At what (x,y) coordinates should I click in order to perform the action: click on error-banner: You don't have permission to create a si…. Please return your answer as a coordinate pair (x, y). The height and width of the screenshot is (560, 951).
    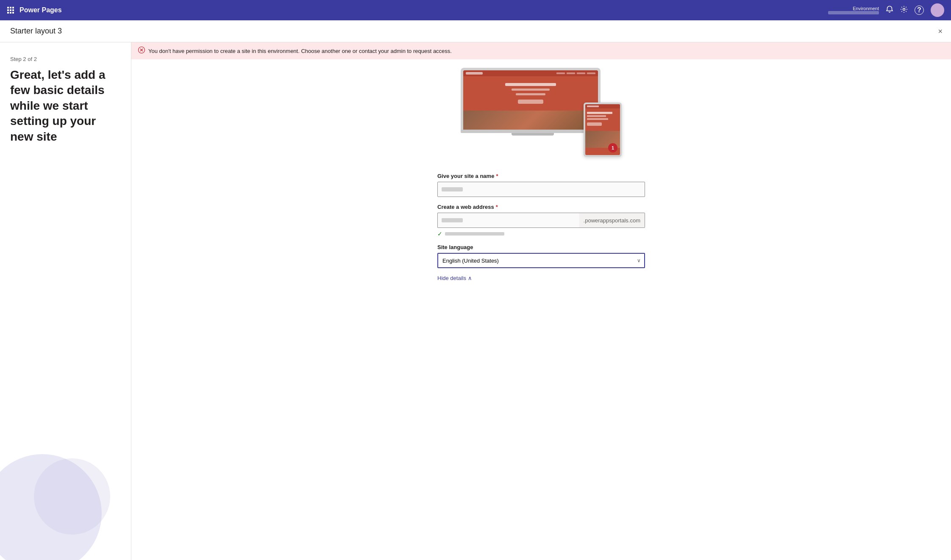
    Looking at the image, I should click on (541, 51).